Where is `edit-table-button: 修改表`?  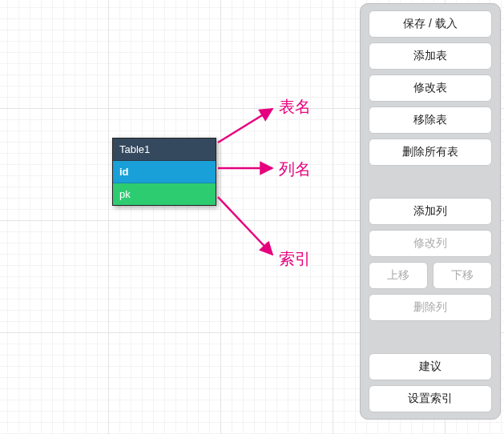 edit-table-button: 修改表 is located at coordinates (430, 88).